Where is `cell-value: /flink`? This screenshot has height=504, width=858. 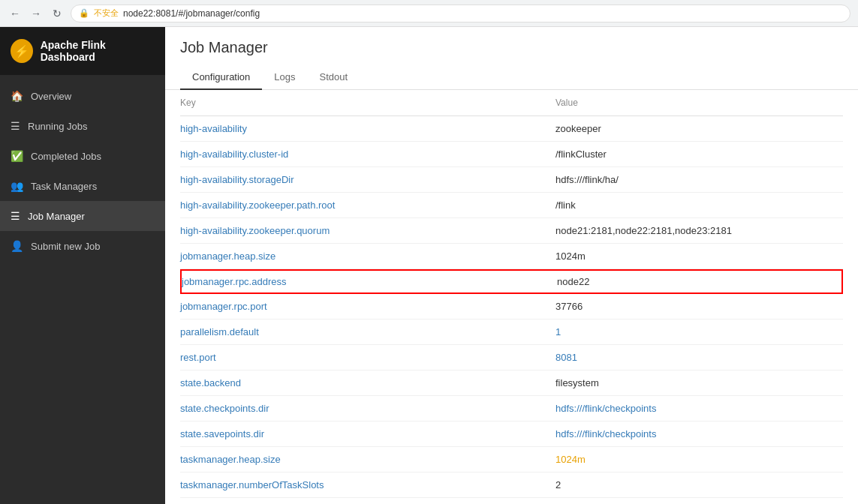 cell-value: /flink is located at coordinates (700, 206).